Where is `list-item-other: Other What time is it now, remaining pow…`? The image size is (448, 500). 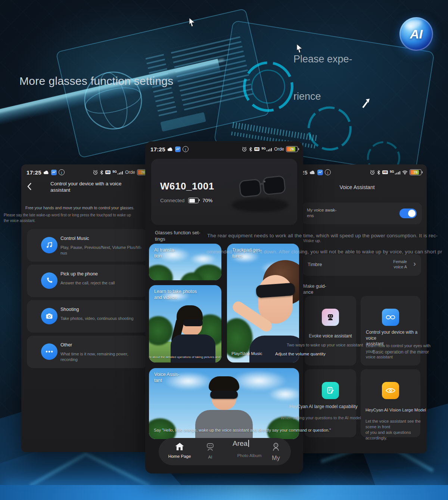 list-item-other: Other What time is it now, remaining pow… is located at coordinates (87, 352).